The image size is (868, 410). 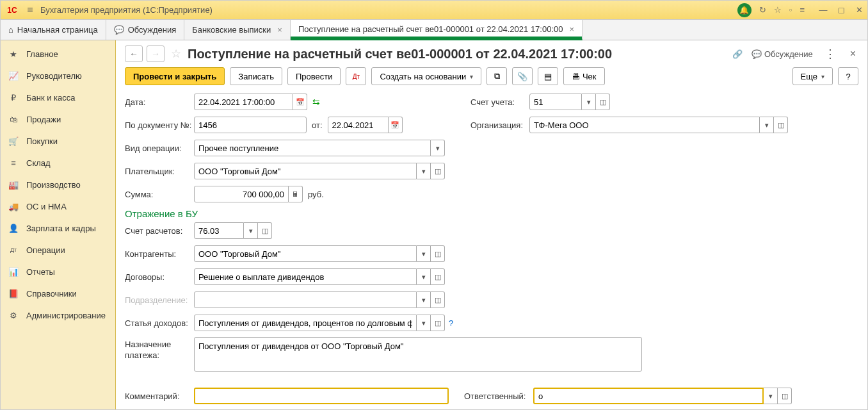 I want to click on responsible-input, so click(x=648, y=396).